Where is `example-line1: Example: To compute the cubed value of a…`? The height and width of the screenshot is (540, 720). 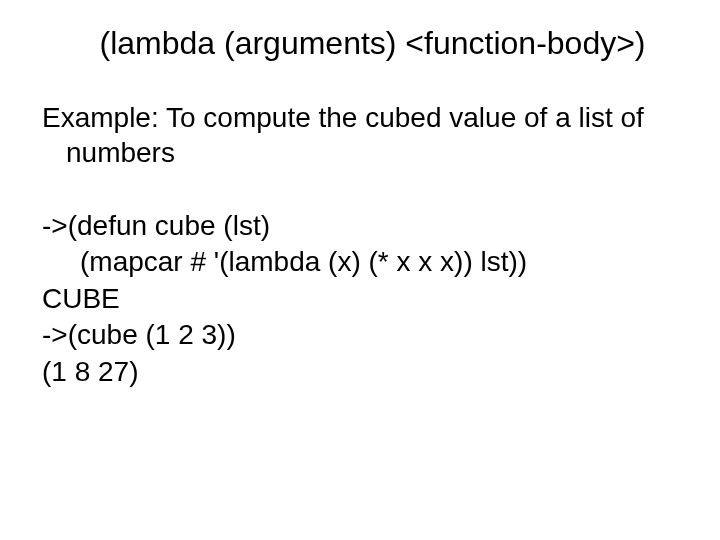
example-line1: Example: To compute the cubed value of a… is located at coordinates (343, 118).